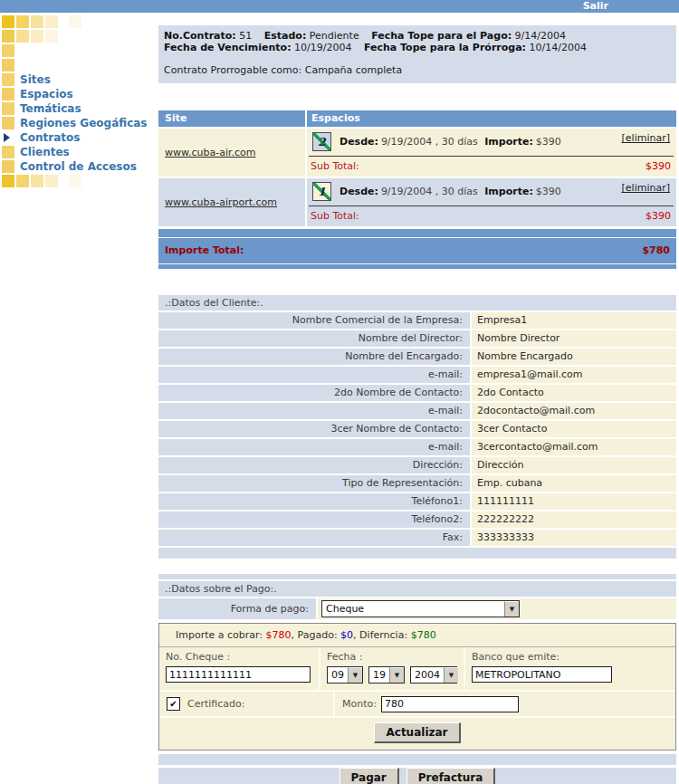 This screenshot has width=679, height=784. Describe the element at coordinates (384, 636) in the screenshot. I see `diferencia-label: Diferncia:` at that location.